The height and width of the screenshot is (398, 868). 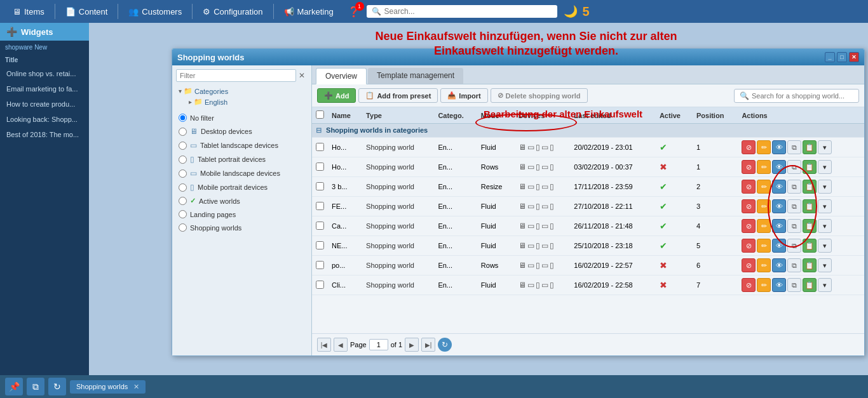 What do you see at coordinates (44, 119) in the screenshot?
I see `sidebar-item-4: Looking back: Shopp...` at bounding box center [44, 119].